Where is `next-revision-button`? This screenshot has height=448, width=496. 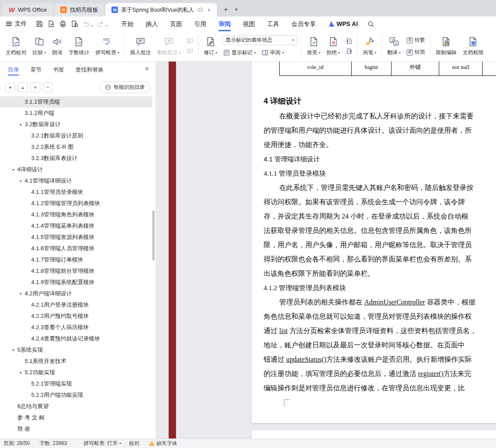 next-revision-button is located at coordinates (349, 51).